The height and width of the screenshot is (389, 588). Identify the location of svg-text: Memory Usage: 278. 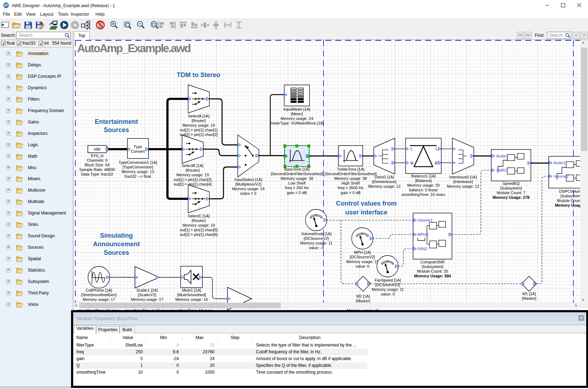
(511, 197).